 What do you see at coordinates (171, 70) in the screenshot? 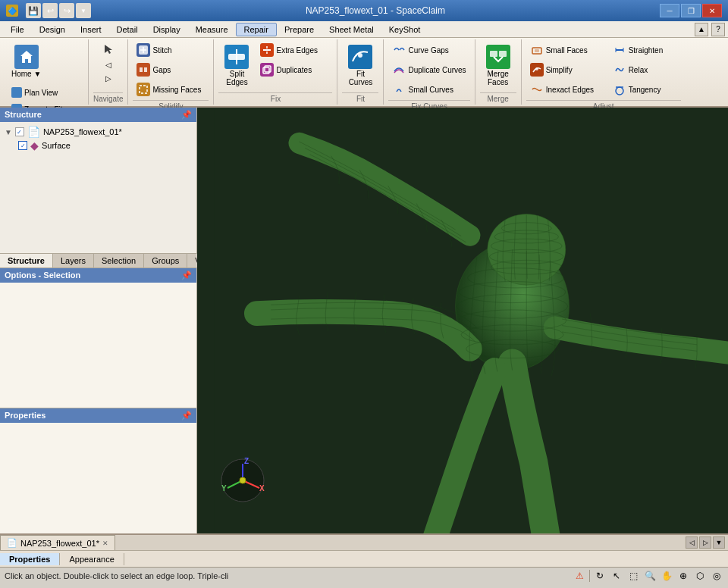
I see `solidify-buttons: Stitch Gaps Missing Faces` at bounding box center [171, 70].